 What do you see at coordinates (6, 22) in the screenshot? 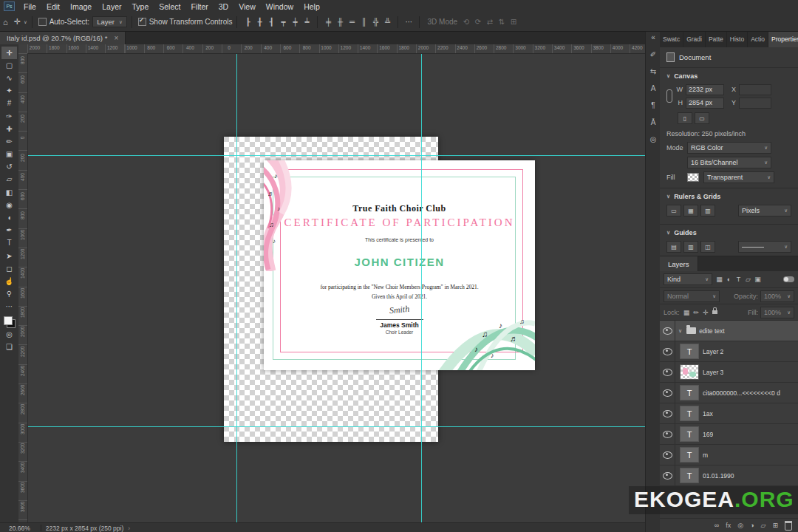
I see `home-icon: ⌂` at bounding box center [6, 22].